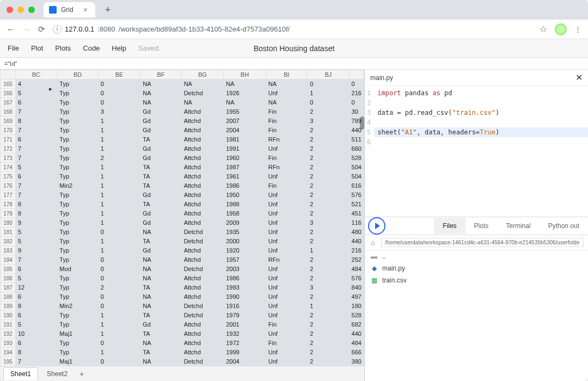 The height and width of the screenshot is (381, 588). I want to click on file-row: ▦train.csv, so click(476, 280).